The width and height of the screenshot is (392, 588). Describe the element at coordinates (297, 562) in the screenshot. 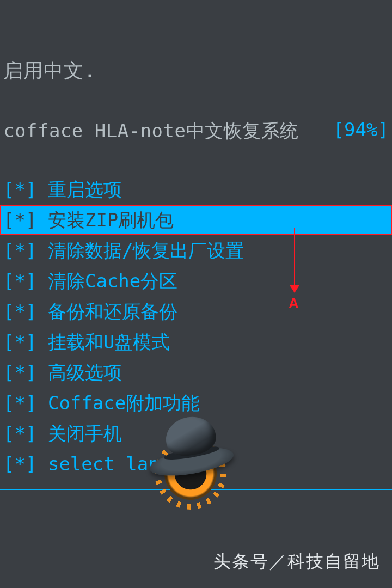

I see `watermark-text: 头条号／科技自留地` at that location.